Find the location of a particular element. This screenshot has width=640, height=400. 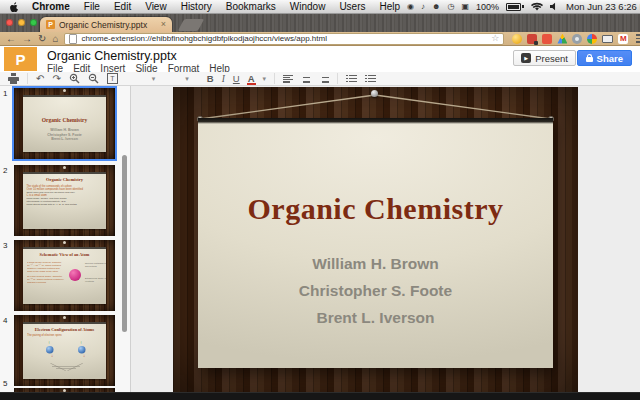

print-icon is located at coordinates (14, 78).